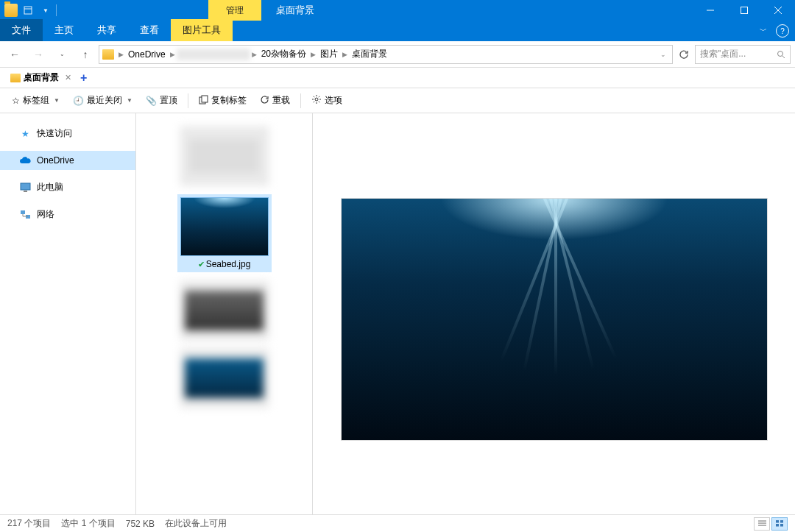  What do you see at coordinates (202, 265) in the screenshot?
I see `sync-status-icon: ✔` at bounding box center [202, 265].